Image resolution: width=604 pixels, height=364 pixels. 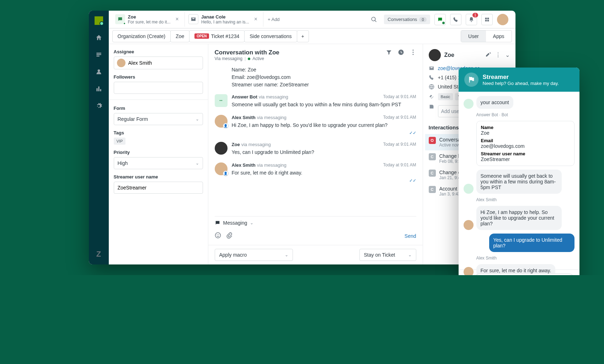 What do you see at coordinates (274, 19) in the screenshot?
I see `add-tab: + Add` at bounding box center [274, 19].